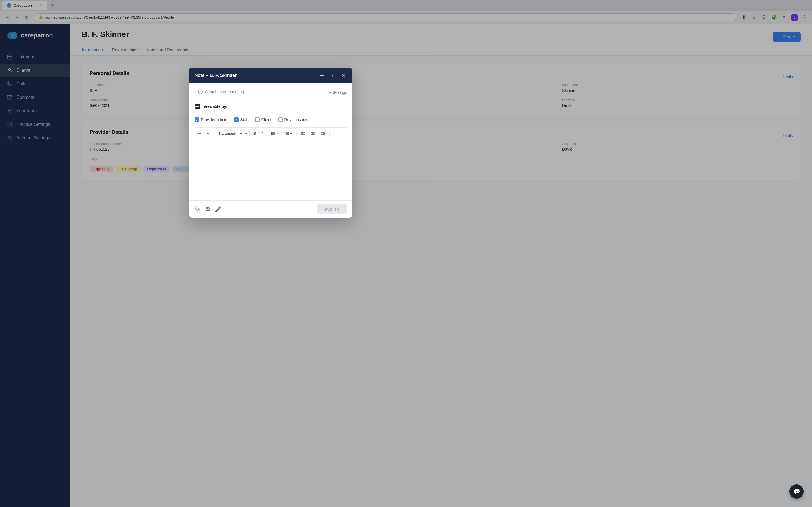 The height and width of the screenshot is (507, 812). I want to click on your-team-label: Your team, so click(27, 111).